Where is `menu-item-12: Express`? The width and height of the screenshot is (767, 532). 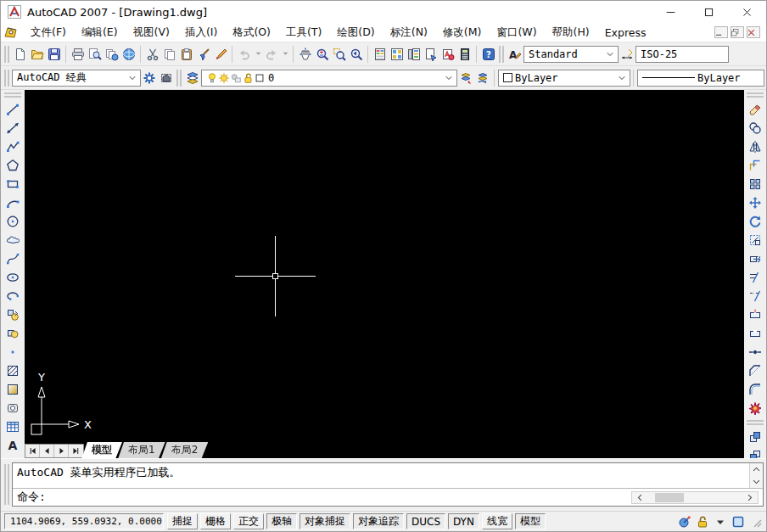
menu-item-12: Express is located at coordinates (626, 32).